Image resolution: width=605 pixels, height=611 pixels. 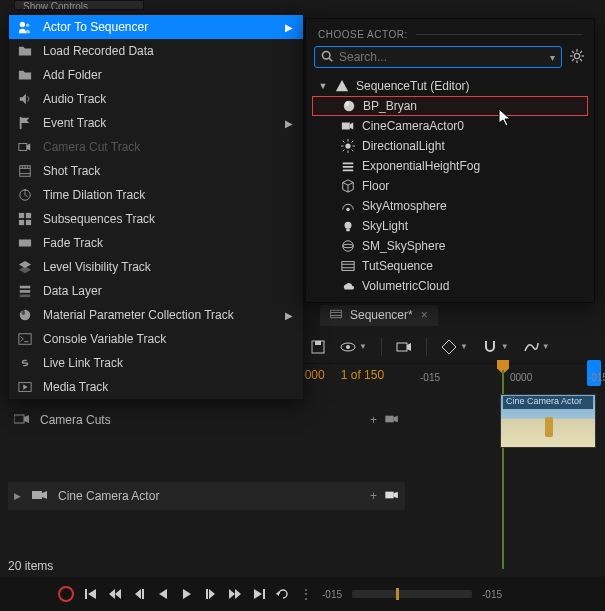 I want to click on scrub-right-label: -015, so click(x=492, y=594).